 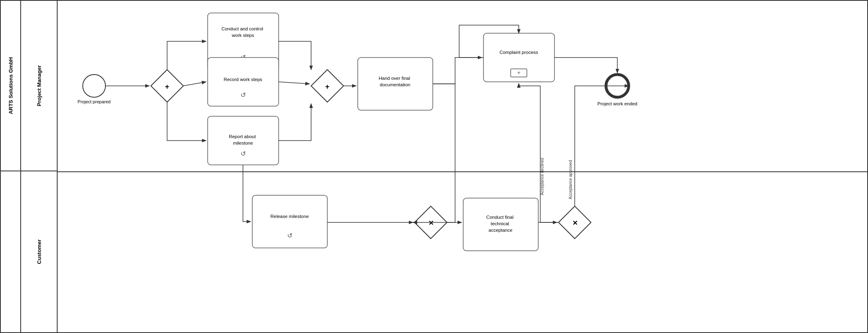 I want to click on org-label-bottom, so click(x=11, y=252).